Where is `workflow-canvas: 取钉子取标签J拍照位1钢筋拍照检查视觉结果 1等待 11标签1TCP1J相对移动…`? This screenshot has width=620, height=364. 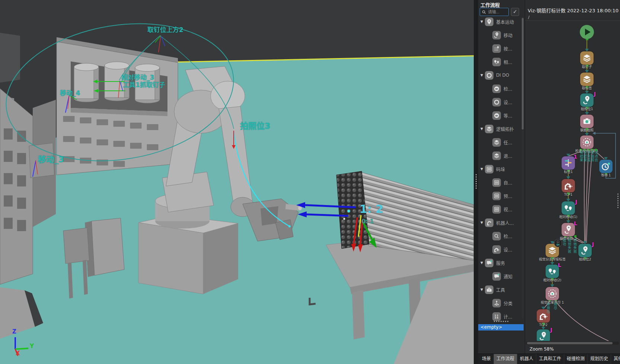 workflow-canvas: 取钉子取标签J拍照位1钢筋拍照检查视觉结果 1等待 11标签1TCP1J相对移动… is located at coordinates (572, 181).